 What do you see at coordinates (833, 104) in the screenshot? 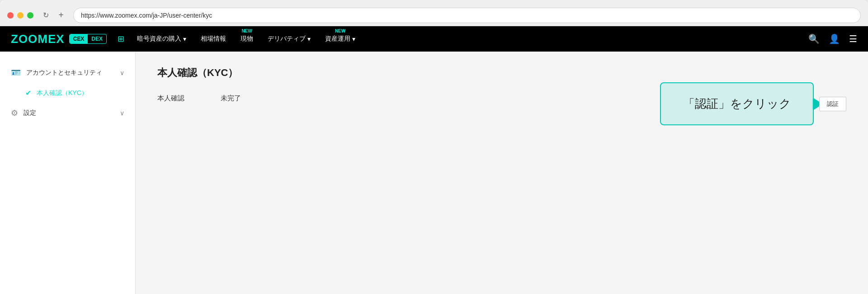
I see `kyc-authenticate-button: 認証` at bounding box center [833, 104].